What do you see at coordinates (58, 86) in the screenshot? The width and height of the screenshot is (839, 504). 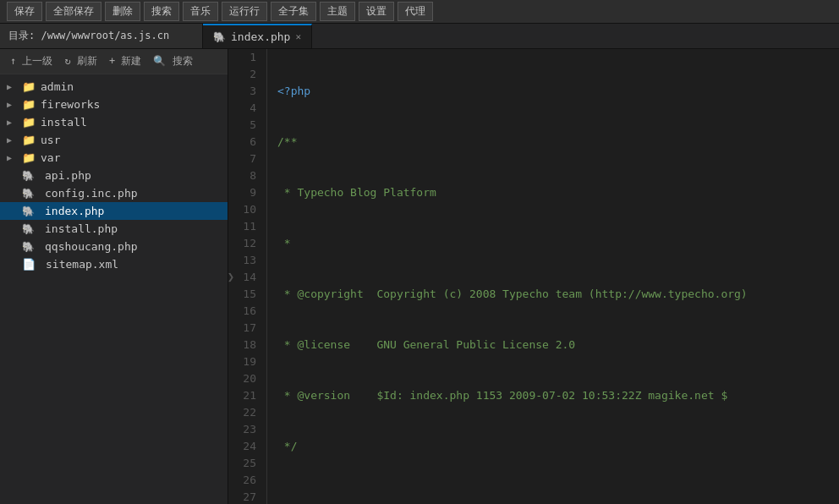 I see `folder-admin-label: admin` at bounding box center [58, 86].